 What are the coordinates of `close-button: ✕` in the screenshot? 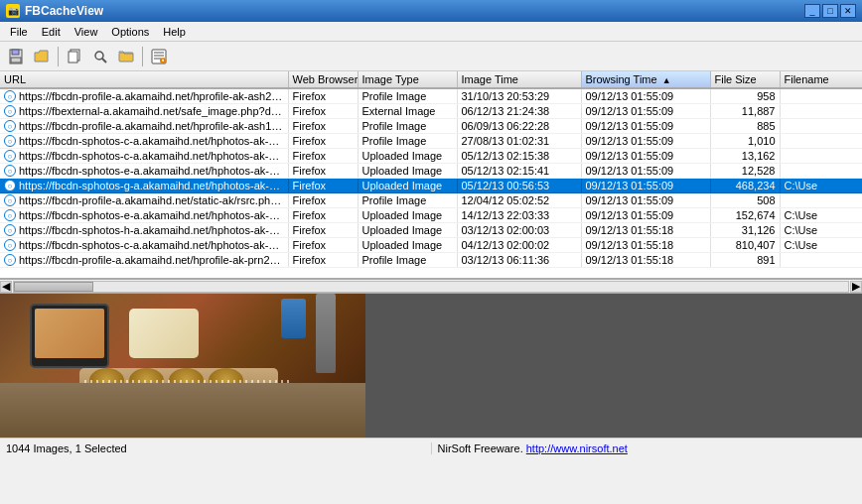 It's located at (848, 11).